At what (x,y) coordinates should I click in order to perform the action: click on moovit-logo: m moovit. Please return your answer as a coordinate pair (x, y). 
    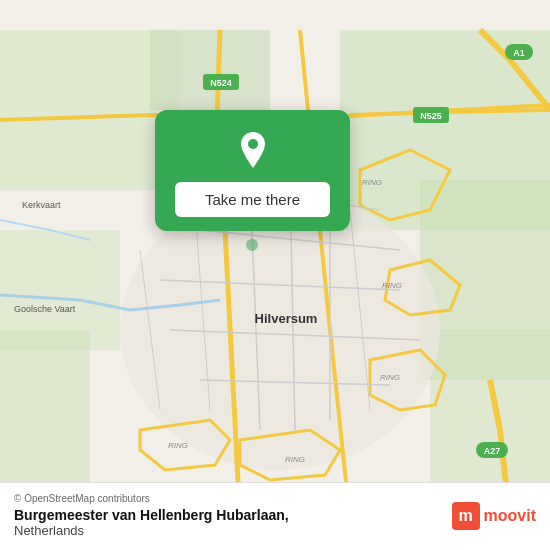
    Looking at the image, I should click on (494, 516).